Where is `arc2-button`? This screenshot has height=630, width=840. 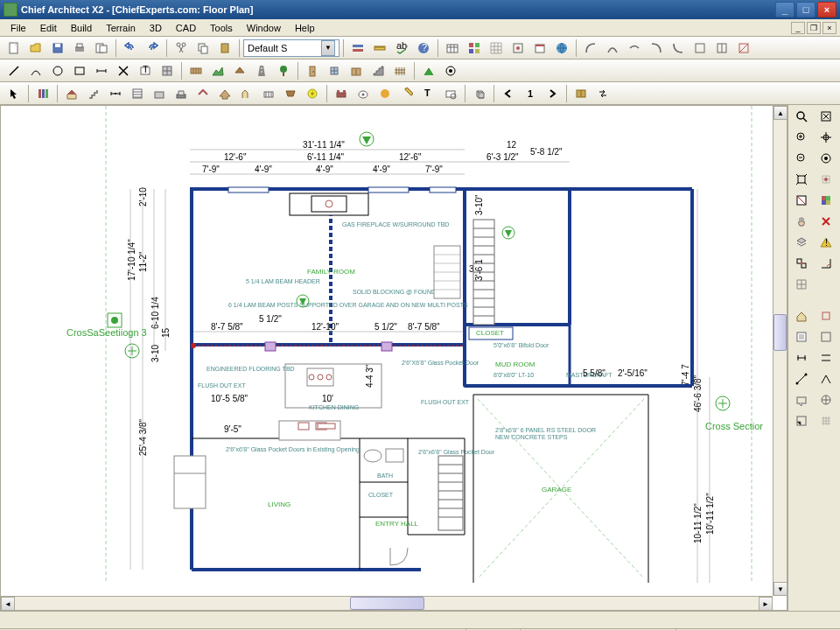 arc2-button is located at coordinates (612, 48).